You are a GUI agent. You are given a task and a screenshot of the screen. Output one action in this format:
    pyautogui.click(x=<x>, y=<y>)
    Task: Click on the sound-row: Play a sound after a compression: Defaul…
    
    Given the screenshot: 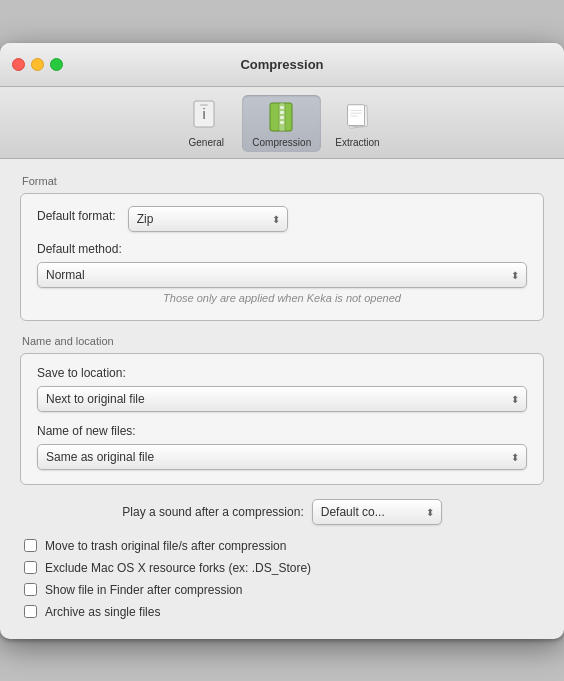 What is the action you would take?
    pyautogui.click(x=282, y=512)
    